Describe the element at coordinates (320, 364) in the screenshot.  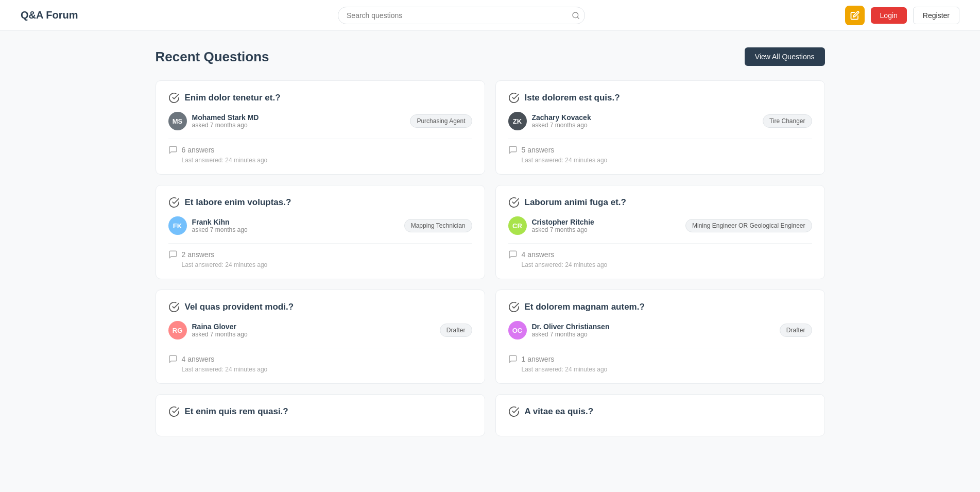
I see `question-stats: 4 answers Last answered: 24 minutes ago` at that location.